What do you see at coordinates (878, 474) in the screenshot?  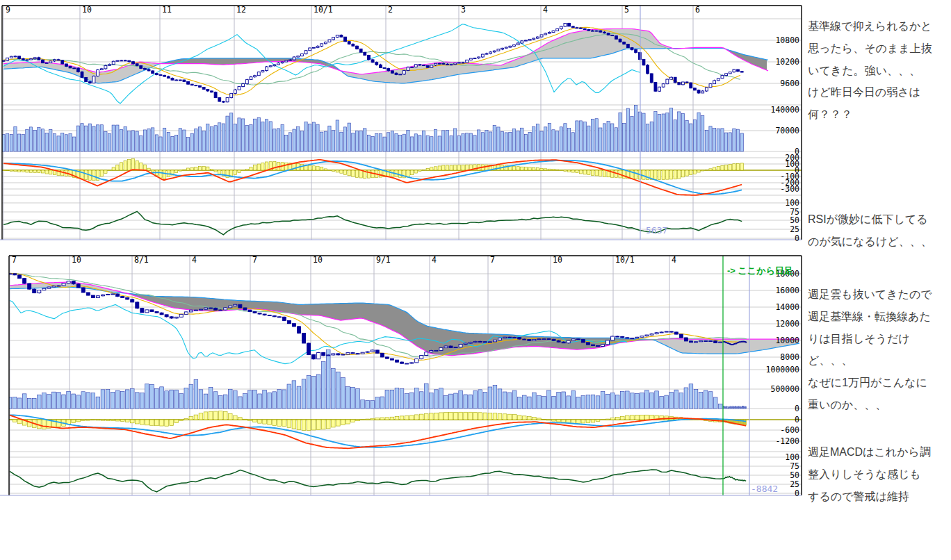 I see `comment-weekly-macd: 週足MACDはこれから調 整入りしそうな感じも するので警戒は維持` at bounding box center [878, 474].